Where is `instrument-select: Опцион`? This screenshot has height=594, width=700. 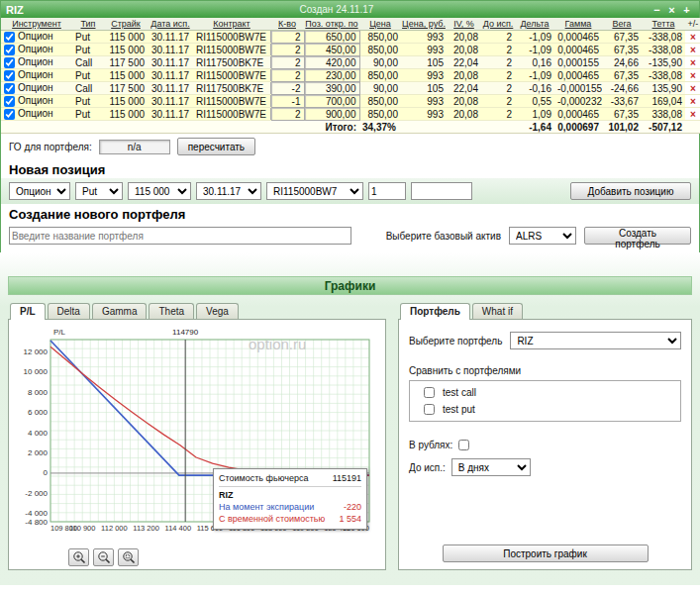 instrument-select: Опцион is located at coordinates (40, 191).